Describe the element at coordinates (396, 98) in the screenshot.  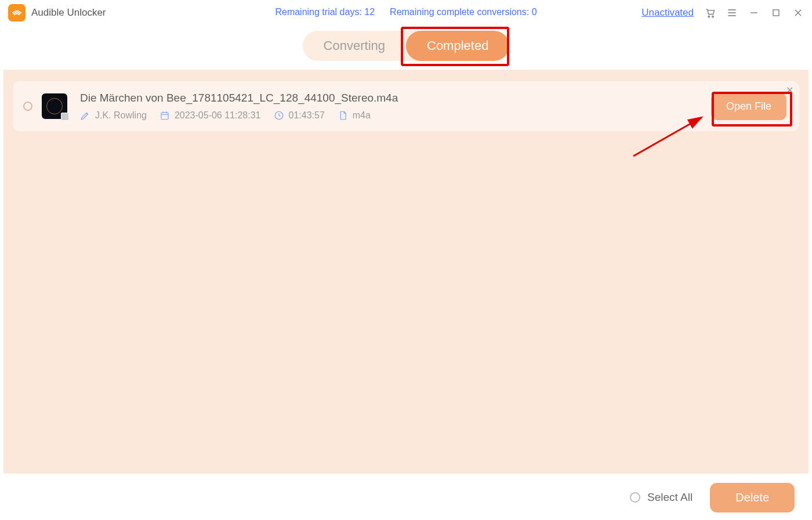
I see `item-title: Die Märchen von Bee_1781105421_LC_128_44…` at that location.